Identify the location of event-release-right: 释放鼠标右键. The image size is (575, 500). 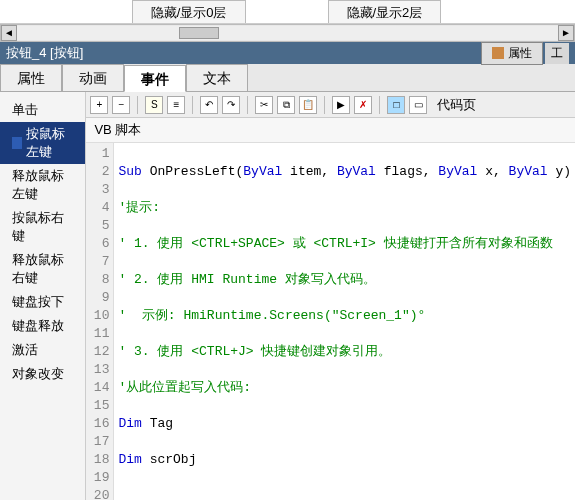
(42, 269).